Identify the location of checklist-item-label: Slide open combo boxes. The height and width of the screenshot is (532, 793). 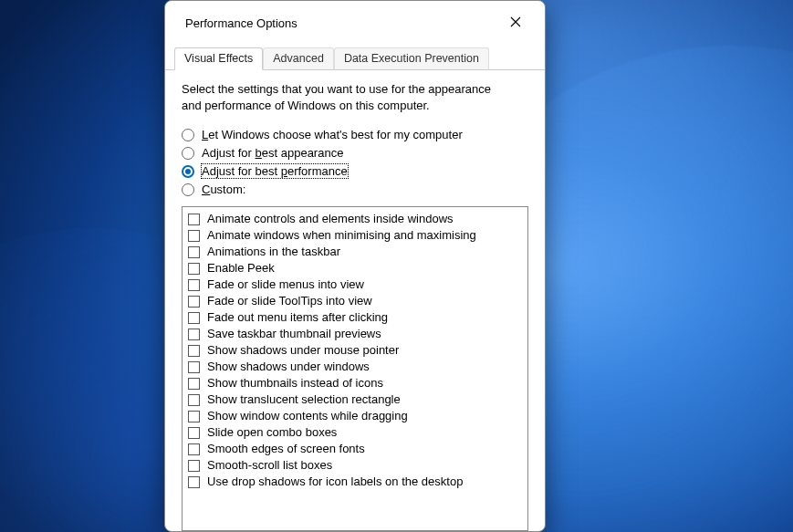
(272, 433).